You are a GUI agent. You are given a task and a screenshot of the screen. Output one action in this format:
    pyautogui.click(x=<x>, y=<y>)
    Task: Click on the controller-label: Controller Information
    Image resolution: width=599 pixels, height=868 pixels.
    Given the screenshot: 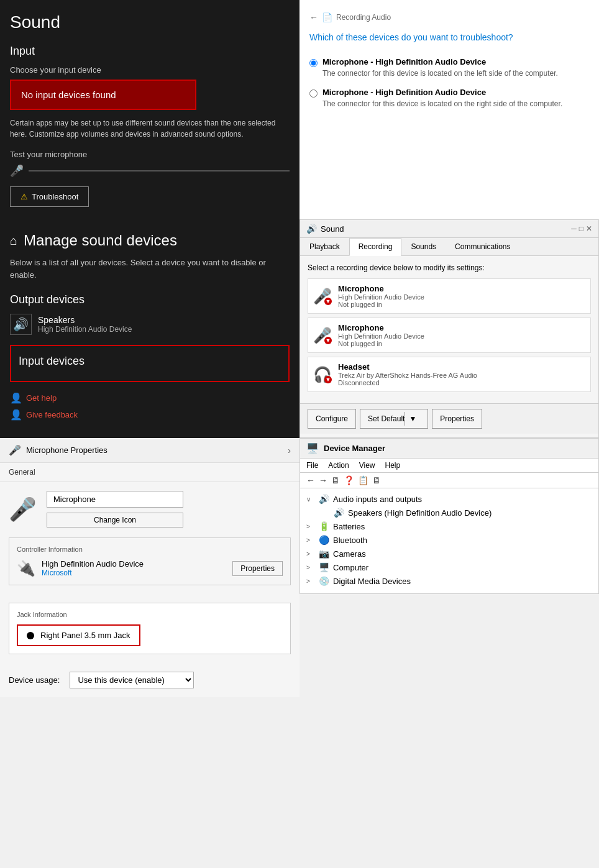 What is the action you would take?
    pyautogui.click(x=150, y=549)
    